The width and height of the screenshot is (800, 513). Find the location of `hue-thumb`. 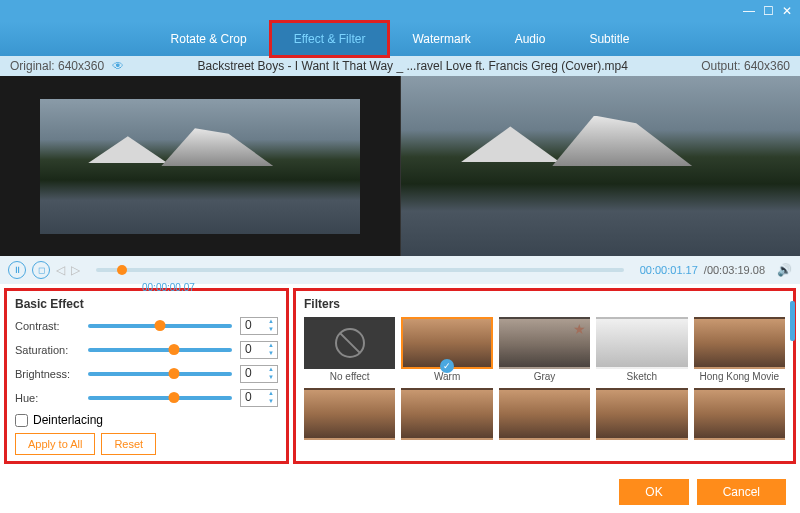

hue-thumb is located at coordinates (174, 398).